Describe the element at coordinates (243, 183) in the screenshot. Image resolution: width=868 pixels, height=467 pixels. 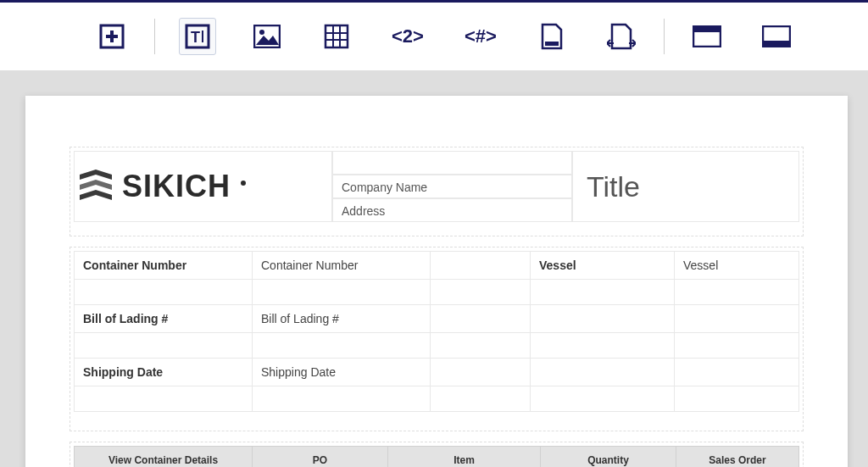
I see `logo-dot` at that location.